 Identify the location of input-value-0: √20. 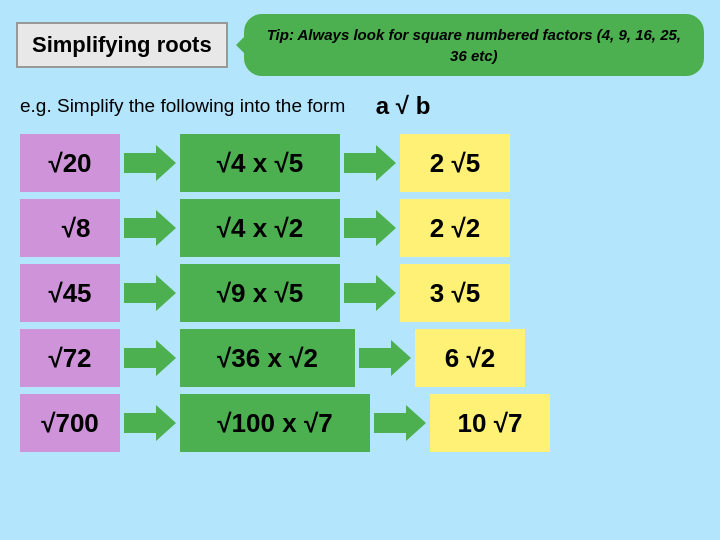
(70, 164).